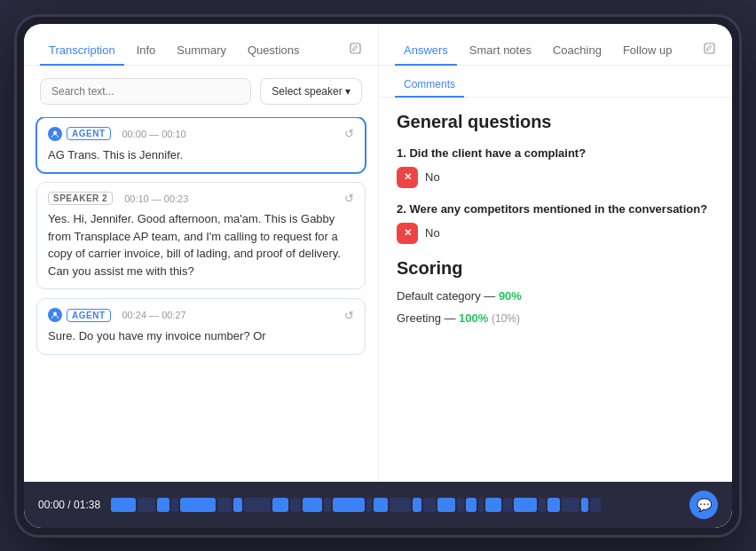 The image size is (756, 551). Describe the element at coordinates (555, 224) in the screenshot. I see `question-item: 2. Were any competitors mentioned in the…` at that location.